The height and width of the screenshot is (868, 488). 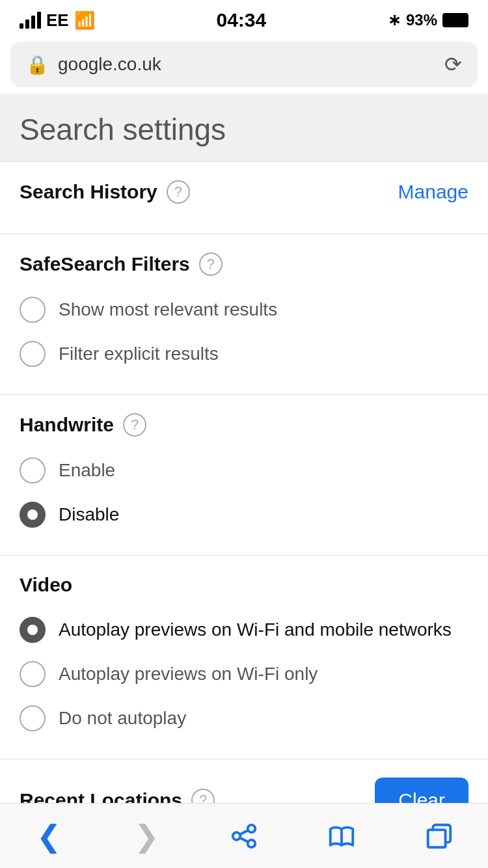 What do you see at coordinates (244, 354) in the screenshot?
I see `safesearch-option-1: Filter explicit results` at bounding box center [244, 354].